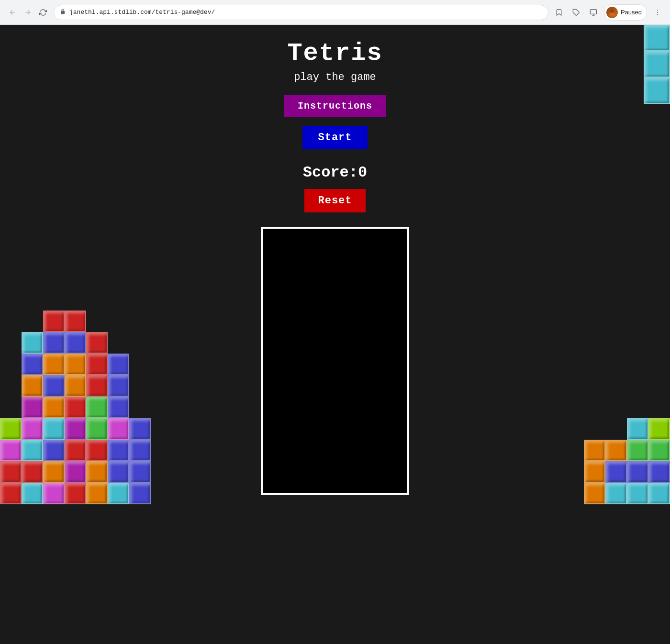 This screenshot has width=670, height=644. I want to click on address-text: janethl.api.stdlib.com/tetris-game@dev/, so click(306, 12).